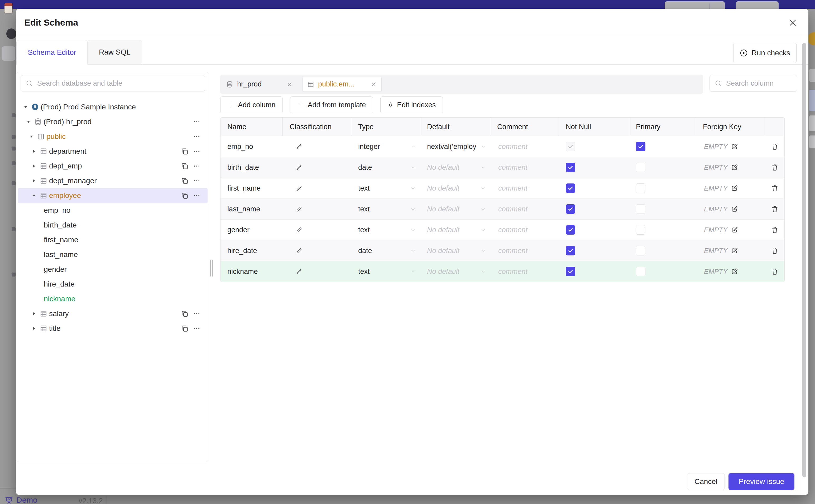  What do you see at coordinates (251, 167) in the screenshot?
I see `column-name: birth_date` at bounding box center [251, 167].